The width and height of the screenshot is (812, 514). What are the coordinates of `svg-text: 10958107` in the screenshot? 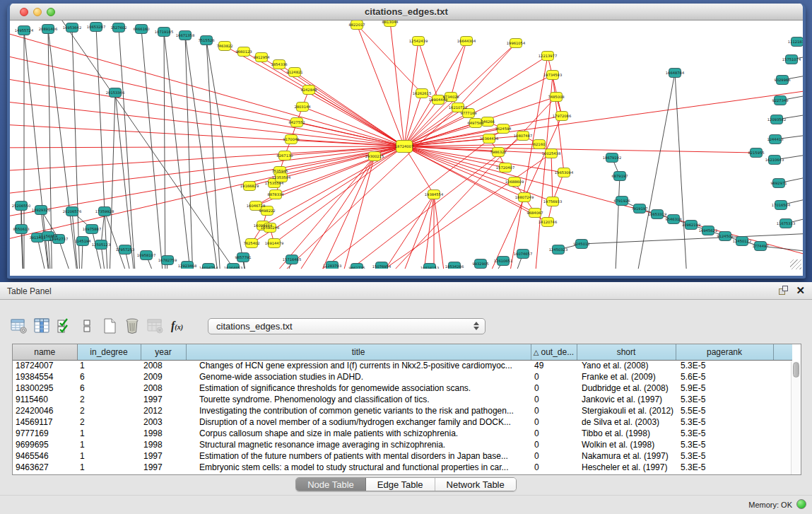 It's located at (146, 255).